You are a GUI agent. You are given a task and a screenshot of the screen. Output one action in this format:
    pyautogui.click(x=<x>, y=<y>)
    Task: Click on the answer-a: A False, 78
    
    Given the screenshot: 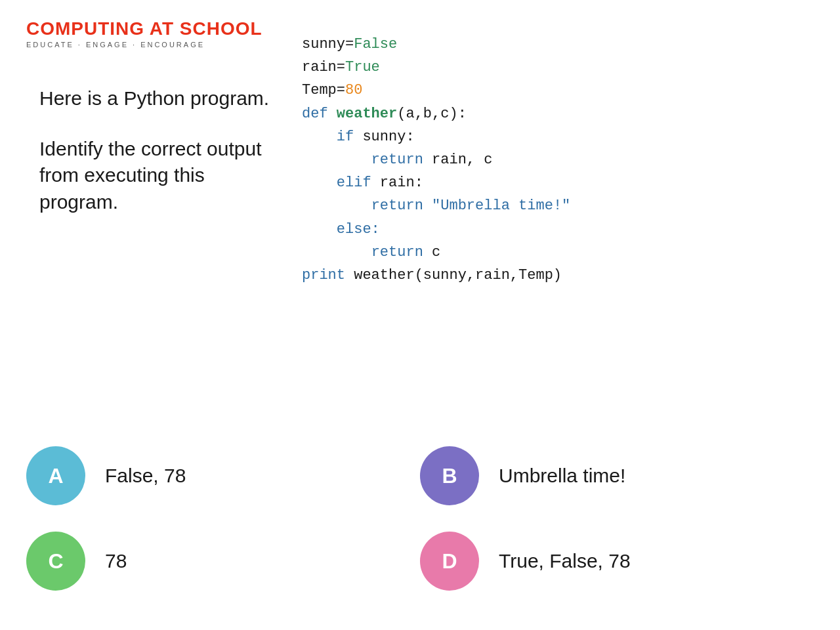 What is the action you would take?
    pyautogui.click(x=223, y=476)
    